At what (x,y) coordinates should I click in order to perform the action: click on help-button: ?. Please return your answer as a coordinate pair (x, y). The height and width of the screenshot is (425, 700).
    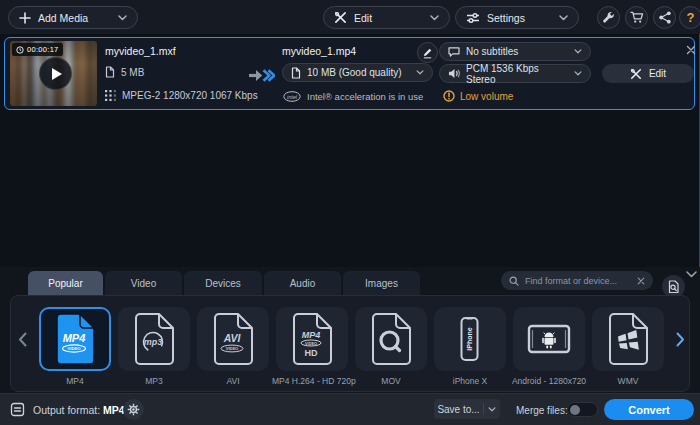
    Looking at the image, I should click on (690, 18).